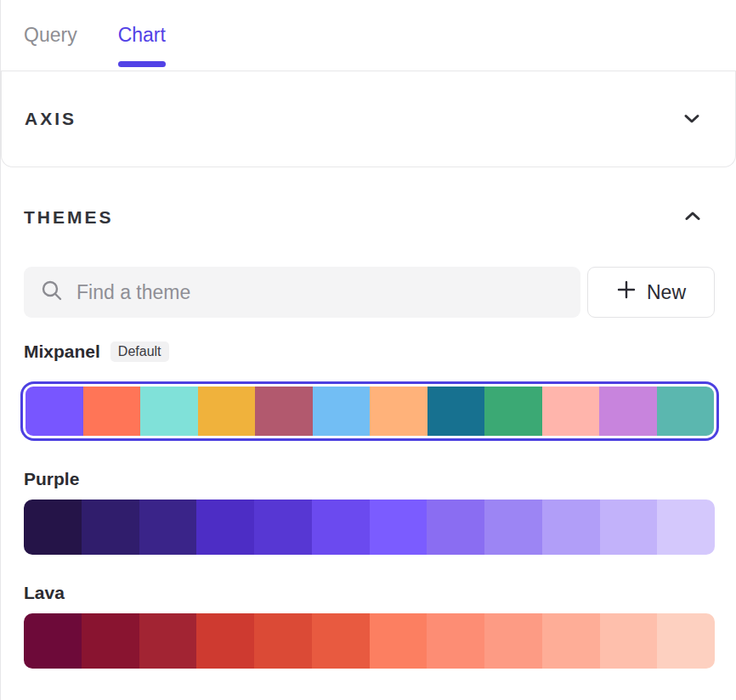 This screenshot has height=700, width=736. I want to click on active-tab-underline, so click(142, 65).